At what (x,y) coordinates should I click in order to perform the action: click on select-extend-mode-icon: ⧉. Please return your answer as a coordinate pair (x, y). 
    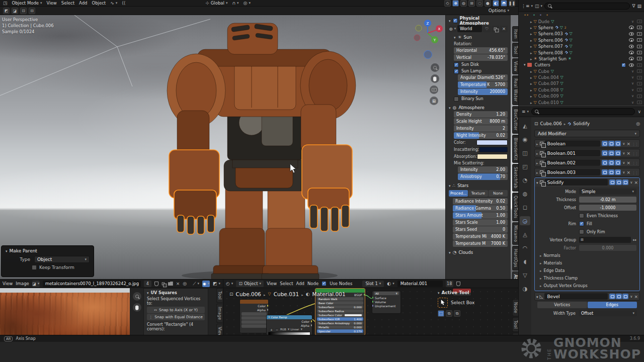
    Looking at the image, I should click on (449, 314).